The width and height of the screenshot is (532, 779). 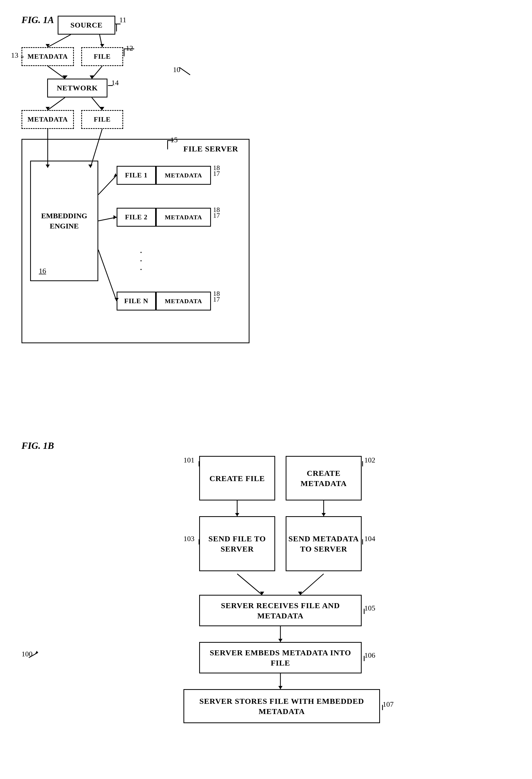 What do you see at coordinates (324, 544) in the screenshot?
I see `send-metadata-box: SEND METADATA TO SERVER` at bounding box center [324, 544].